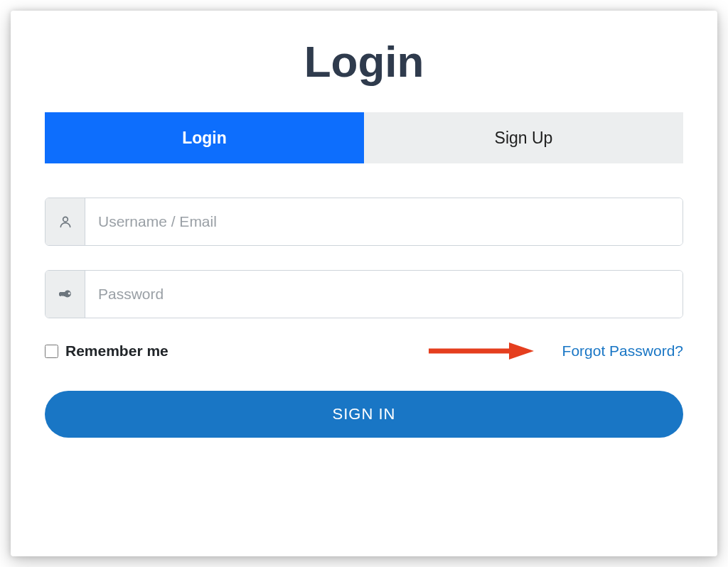 The width and height of the screenshot is (728, 567). I want to click on remember-label: Remember me, so click(117, 351).